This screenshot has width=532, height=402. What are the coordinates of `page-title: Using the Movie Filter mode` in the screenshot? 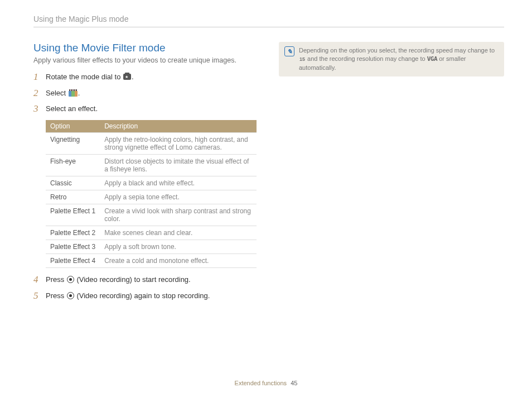 It's located at (145, 48).